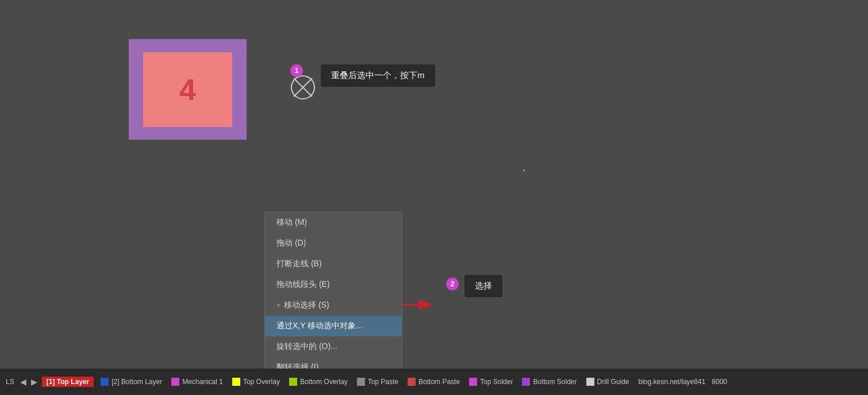 The height and width of the screenshot is (395, 868). I want to click on bottom-solder-color, so click(526, 382).